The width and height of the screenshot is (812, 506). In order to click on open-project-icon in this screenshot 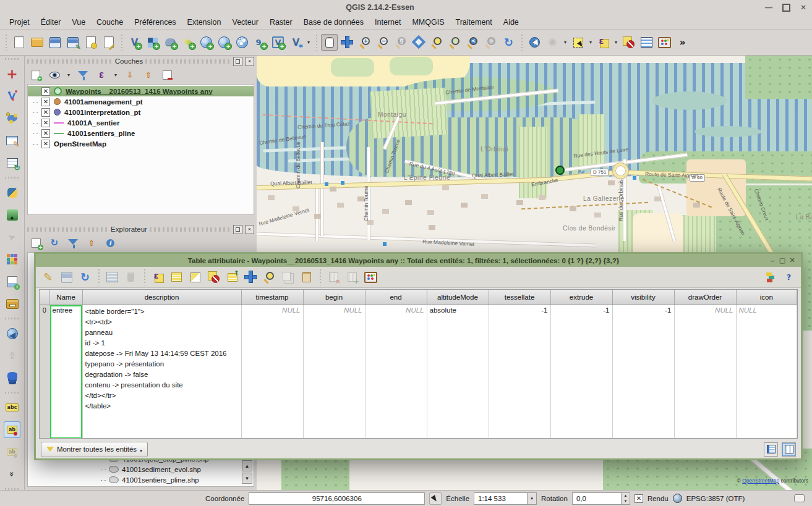, I will do `click(37, 42)`.